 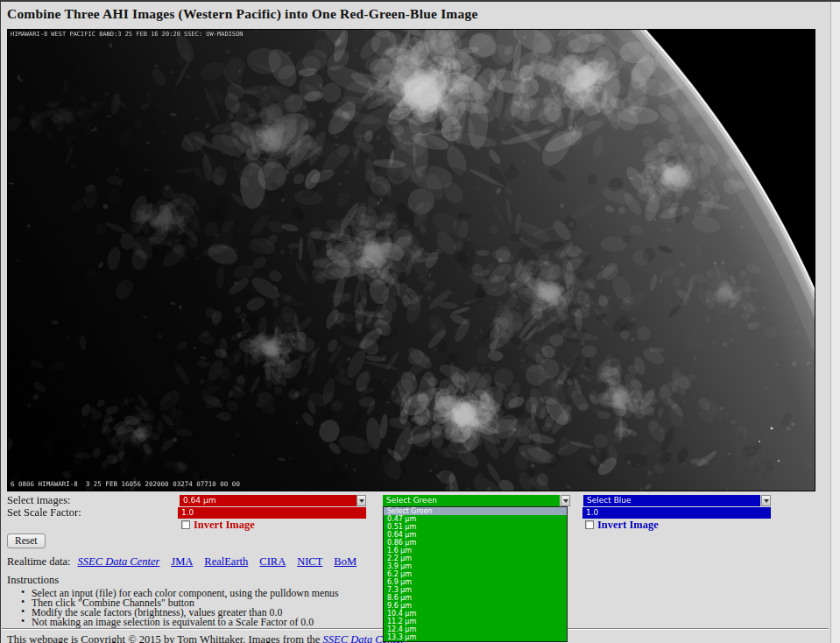 I want to click on green-channel-option: 8.6 μm, so click(x=475, y=597).